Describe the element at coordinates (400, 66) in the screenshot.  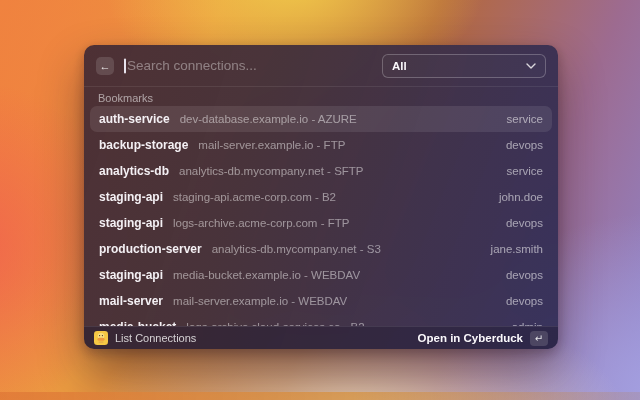
I see `filter-selected-value: All` at that location.